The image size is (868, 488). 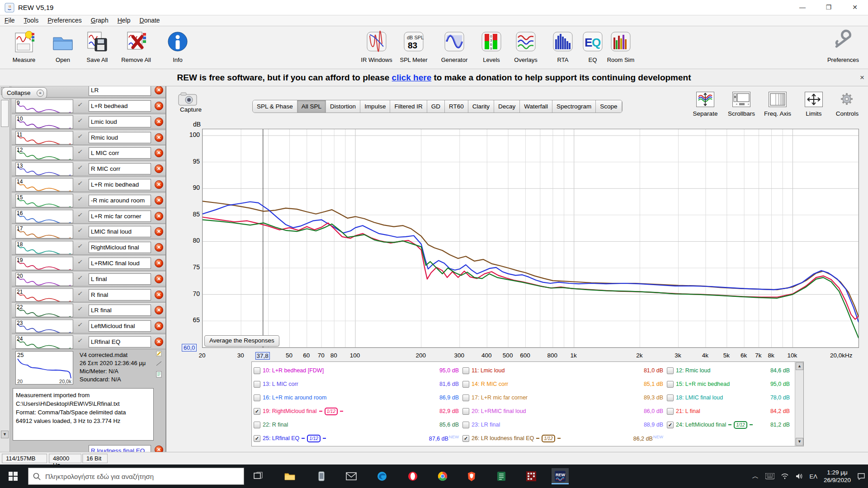 What do you see at coordinates (24, 46) in the screenshot?
I see `measure-button: Measure` at bounding box center [24, 46].